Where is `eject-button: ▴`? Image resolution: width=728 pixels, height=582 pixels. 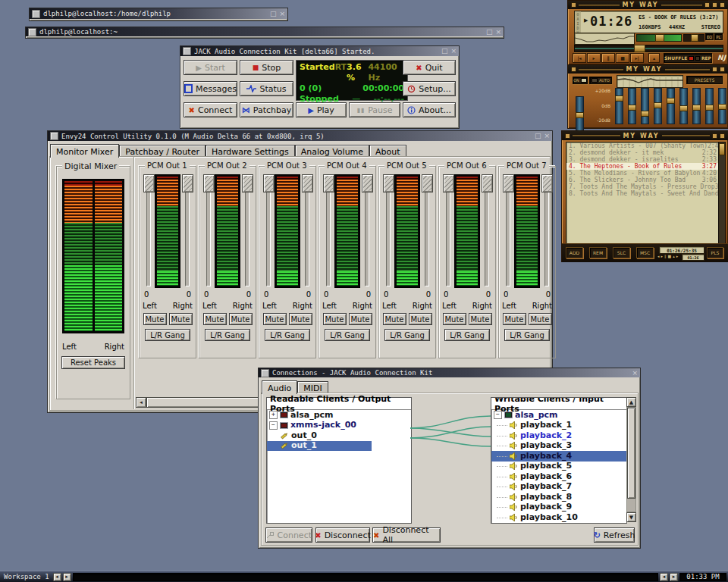 eject-button: ▴ is located at coordinates (654, 58).